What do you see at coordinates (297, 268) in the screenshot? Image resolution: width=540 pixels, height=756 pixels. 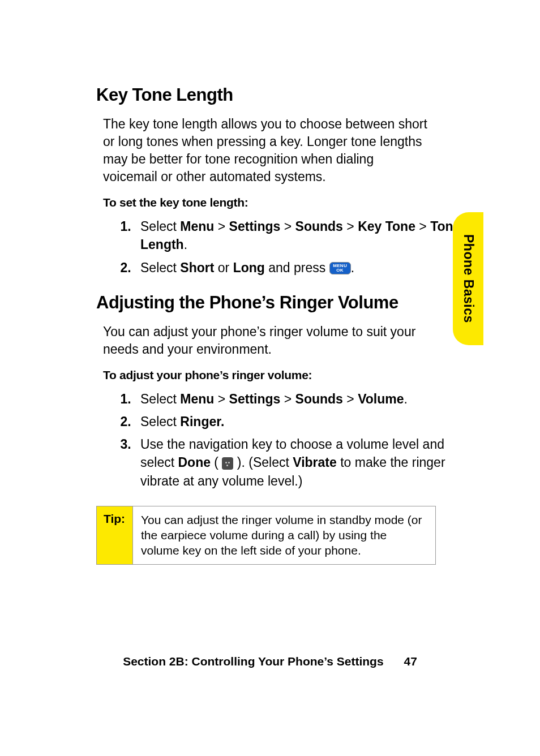 I see `text: and press` at bounding box center [297, 268].